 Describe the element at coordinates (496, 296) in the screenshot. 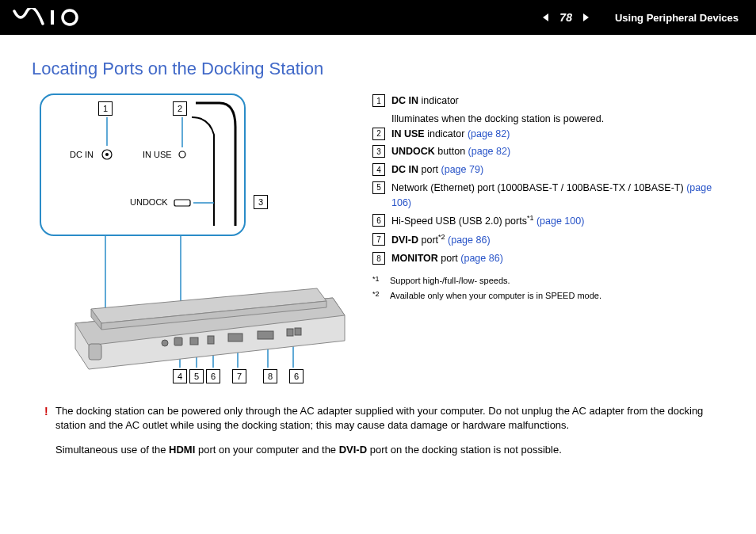

I see `footnote-text: Available only when your computer is in …` at that location.